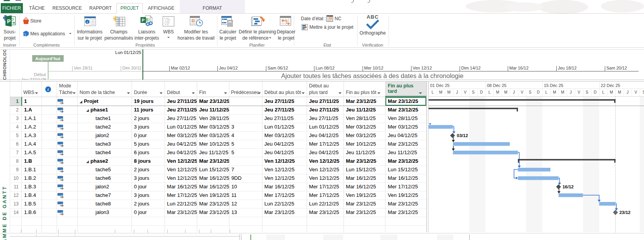  I want to click on svg-text: 03/12, so click(463, 136).